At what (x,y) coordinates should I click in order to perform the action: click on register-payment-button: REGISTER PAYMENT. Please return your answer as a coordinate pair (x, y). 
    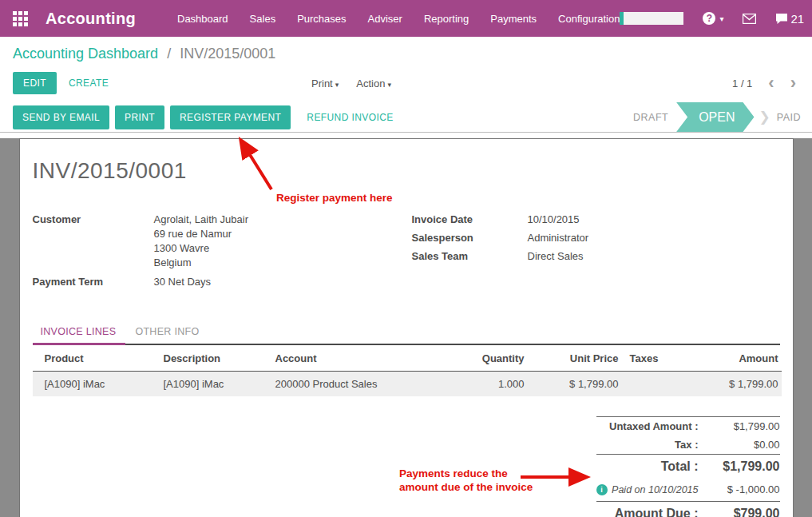
    Looking at the image, I should click on (230, 117).